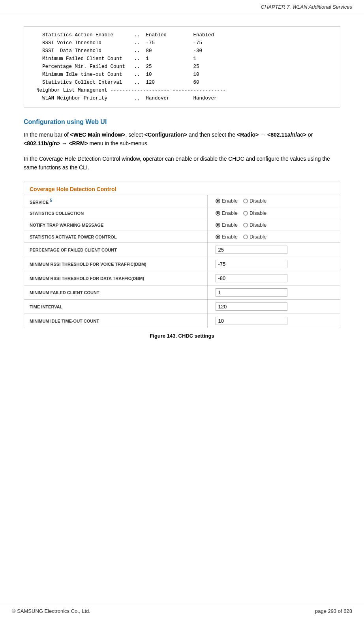  I want to click on footer-right: page 293 of 628, so click(334, 611).